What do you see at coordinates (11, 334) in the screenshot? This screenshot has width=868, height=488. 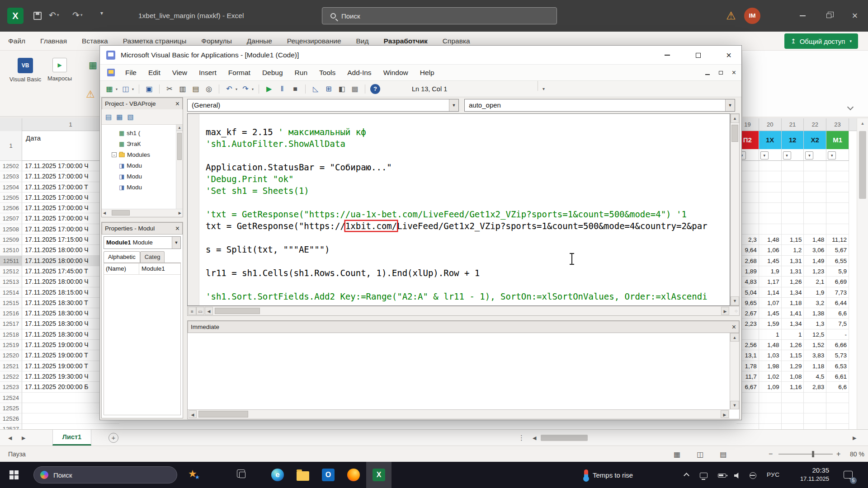 I see `row-header: 12518` at bounding box center [11, 334].